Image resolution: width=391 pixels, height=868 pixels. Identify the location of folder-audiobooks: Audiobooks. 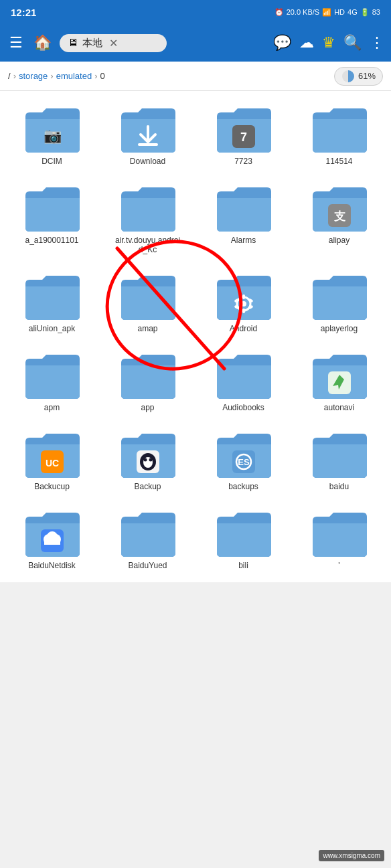
(244, 381).